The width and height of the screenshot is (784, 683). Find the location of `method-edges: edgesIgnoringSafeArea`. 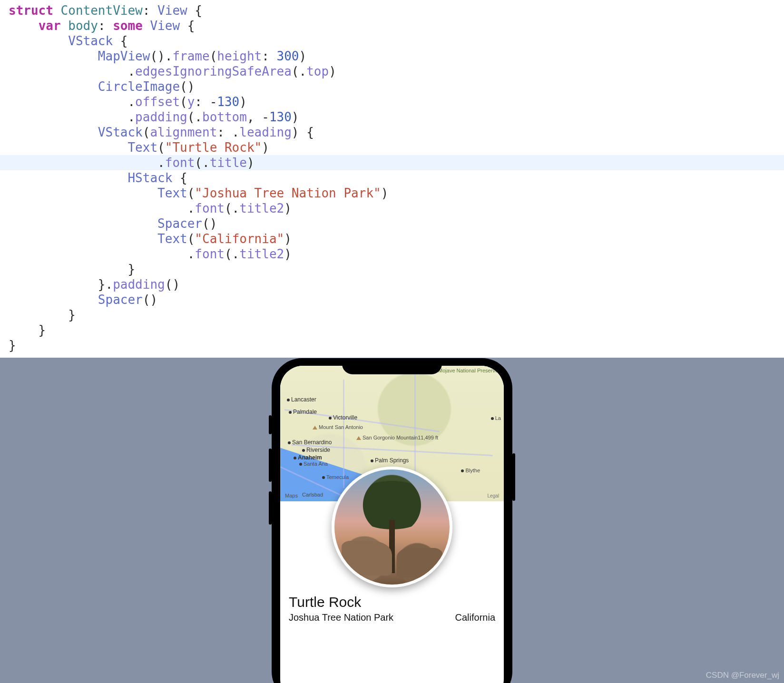

method-edges: edgesIgnoringSafeArea is located at coordinates (213, 71).